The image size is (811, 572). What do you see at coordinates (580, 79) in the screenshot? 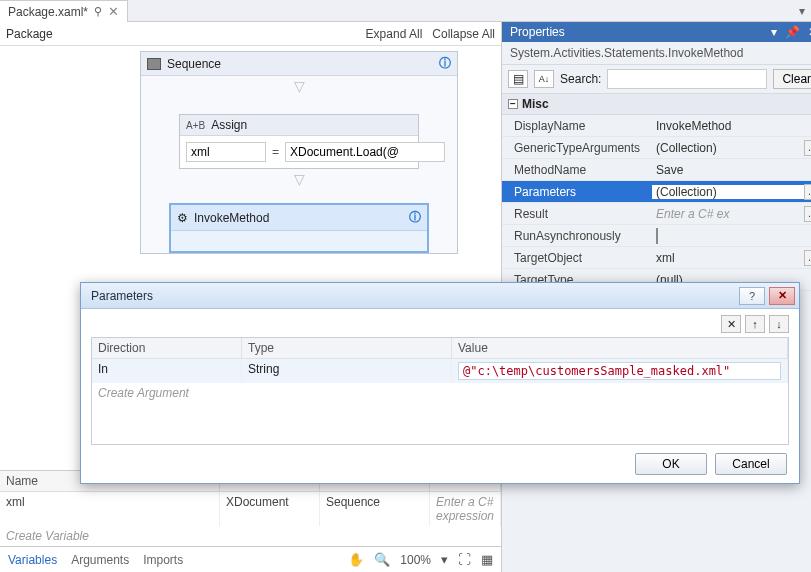
I see `search-label: Search:` at bounding box center [580, 79].